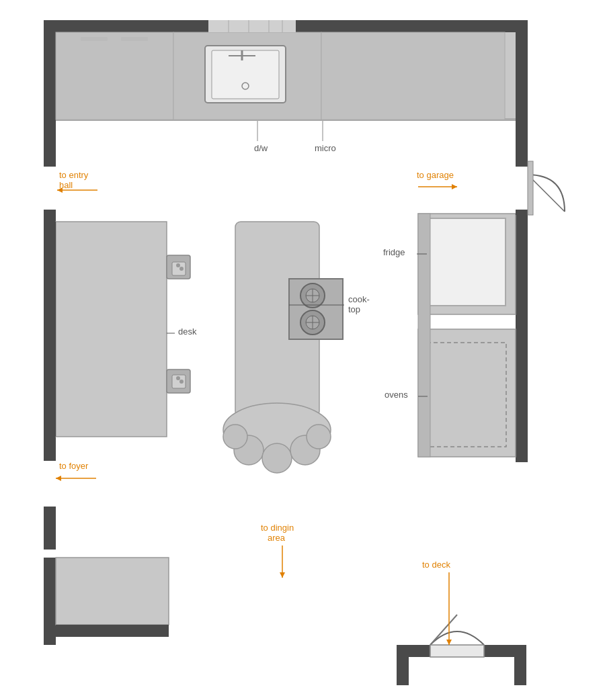  What do you see at coordinates (74, 466) in the screenshot?
I see `svg-text: to foyer` at bounding box center [74, 466].